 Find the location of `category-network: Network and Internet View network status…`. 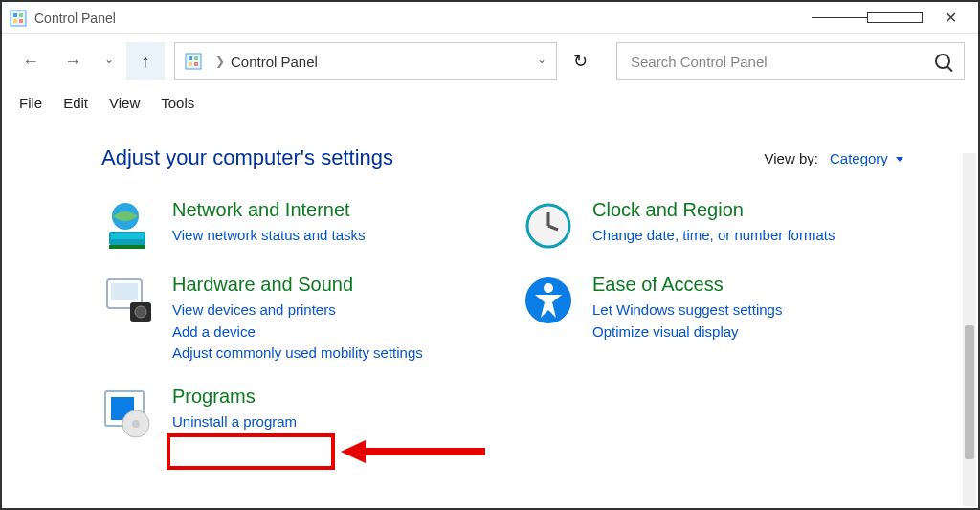

category-network: Network and Internet View network status… is located at coordinates (293, 226).